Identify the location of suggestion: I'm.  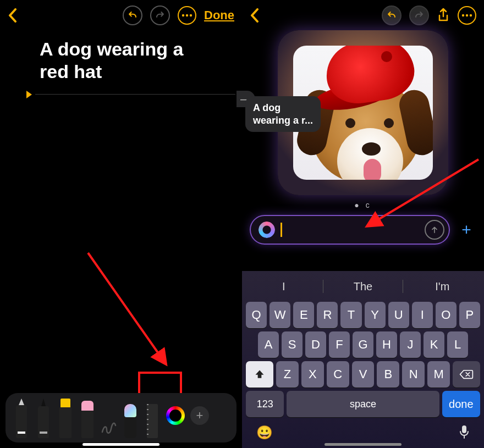
(442, 287).